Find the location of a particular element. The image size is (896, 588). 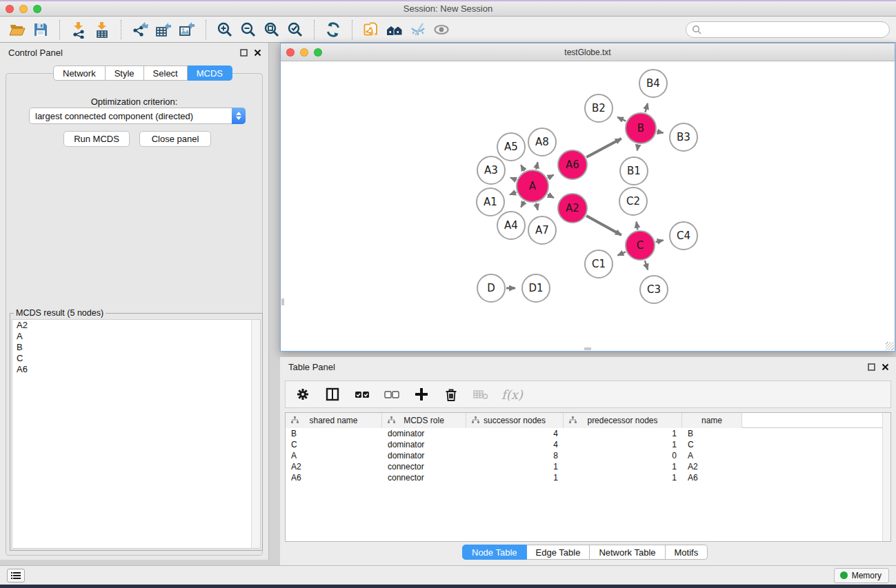

graph-edge-C-C2 is located at coordinates (637, 226).